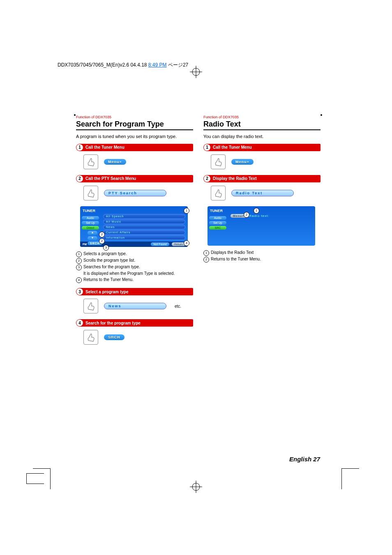  Describe the element at coordinates (123, 65) in the screenshot. I see `print-header: DDX7035/7045/7065_M(En)v2.6 04.4.18 8:49…` at that location.